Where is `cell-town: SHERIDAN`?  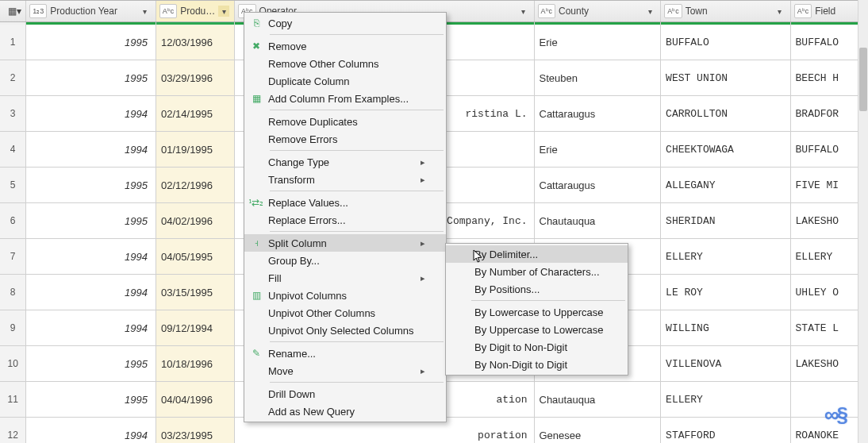
cell-town: SHERIDAN is located at coordinates (725, 221).